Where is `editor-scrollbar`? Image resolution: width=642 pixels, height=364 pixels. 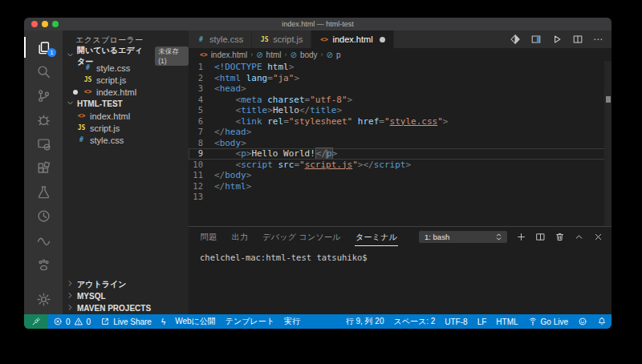
editor-scrollbar is located at coordinates (608, 144).